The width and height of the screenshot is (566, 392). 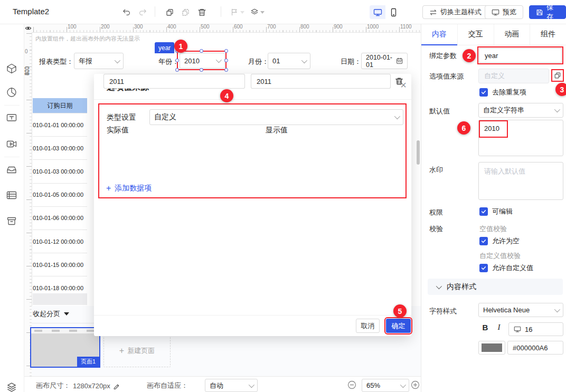 I want to click on redo-icon, so click(x=143, y=12).